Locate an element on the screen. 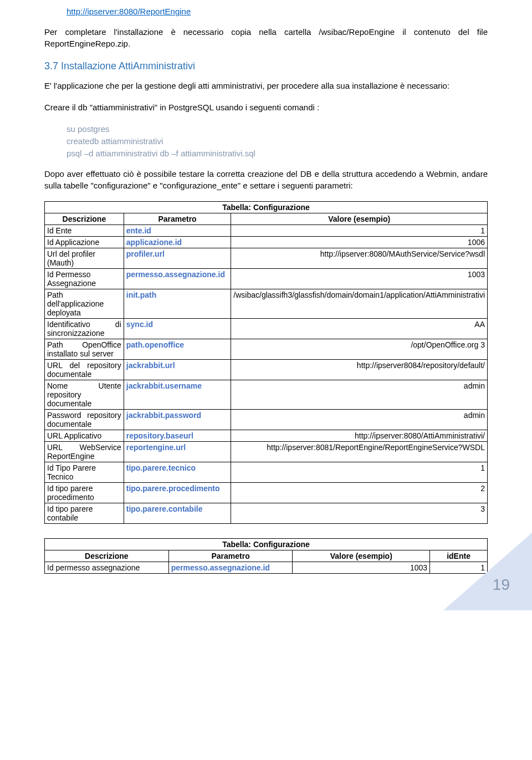 This screenshot has height=760, width=532. table-row: URL WebService ReportEnginereportengine.… is located at coordinates (266, 452).